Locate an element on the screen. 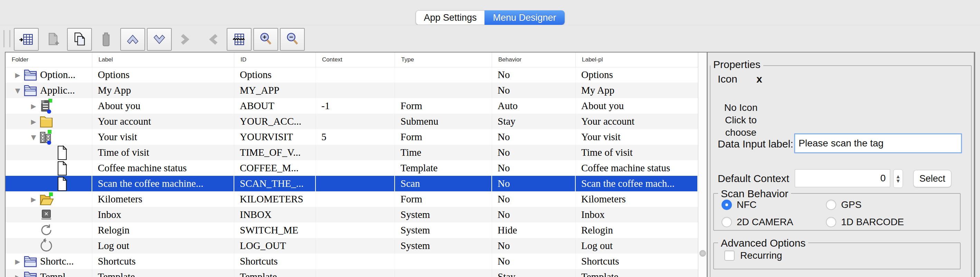 This screenshot has height=277, width=980. folder-cell: ▶Option... is located at coordinates (49, 75).